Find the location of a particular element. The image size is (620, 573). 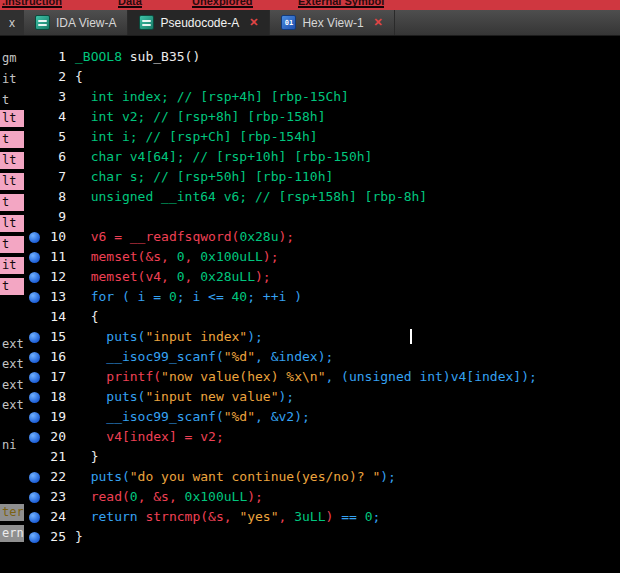

code-text: __isoc99_scanf("%d", &index); is located at coordinates (204, 357).